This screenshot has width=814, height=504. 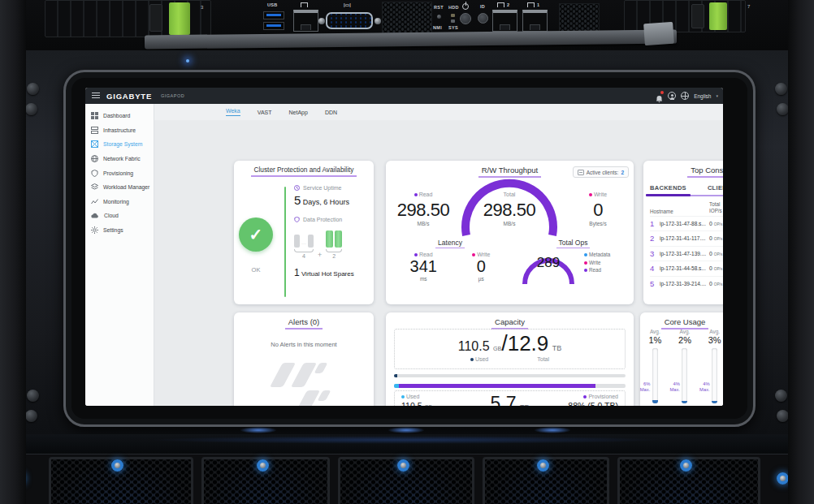 What do you see at coordinates (465, 6) in the screenshot?
I see `power-icon` at bounding box center [465, 6].